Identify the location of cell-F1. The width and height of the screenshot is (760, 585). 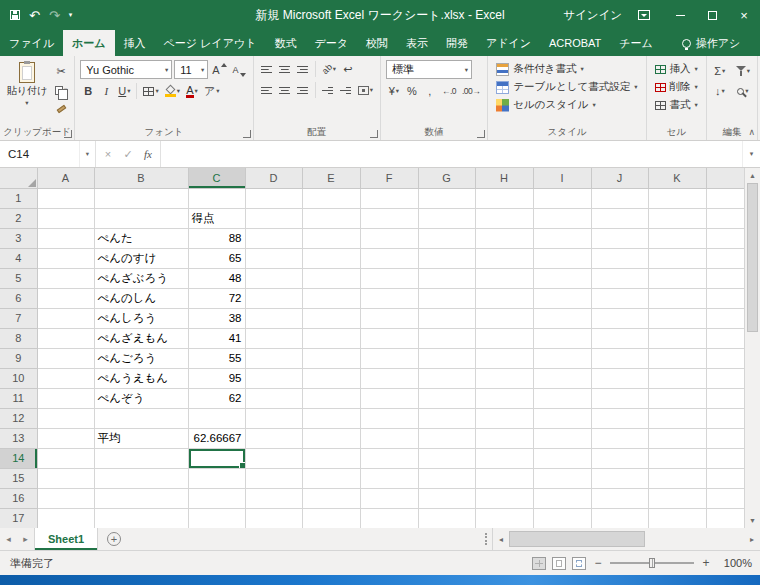
(389, 198).